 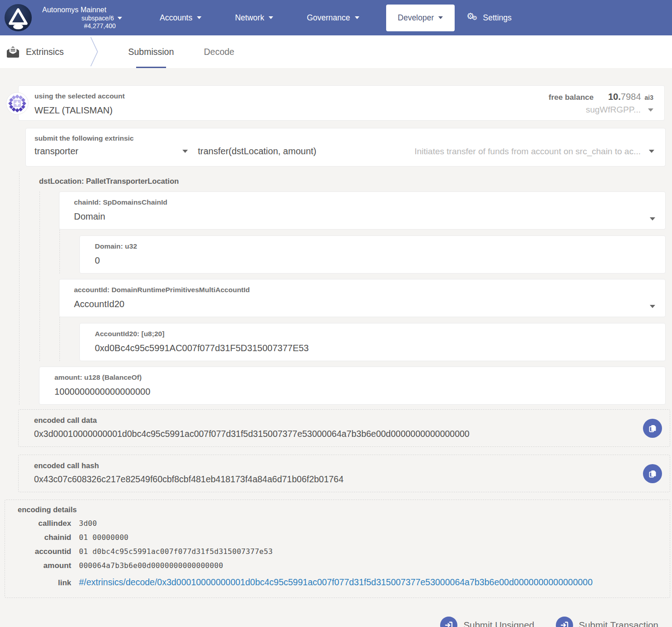 I want to click on call-dropdown: transfer(dstLocation, amount) Initiates …, so click(x=427, y=152).